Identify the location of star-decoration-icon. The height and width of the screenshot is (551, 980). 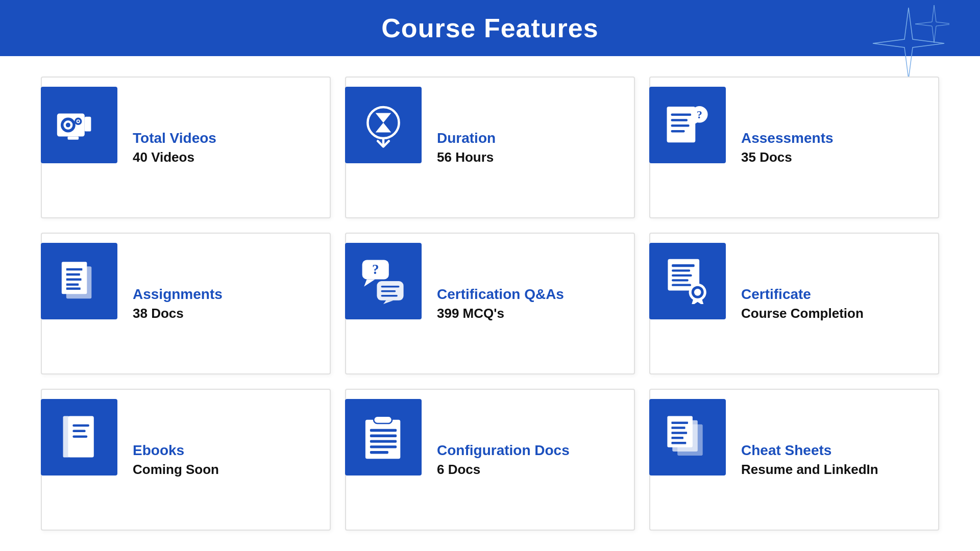
(909, 43).